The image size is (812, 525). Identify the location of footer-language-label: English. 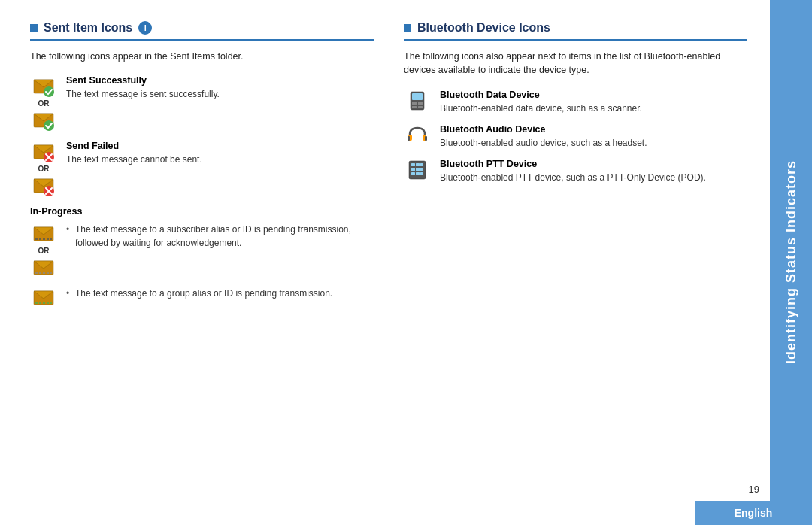
(753, 513).